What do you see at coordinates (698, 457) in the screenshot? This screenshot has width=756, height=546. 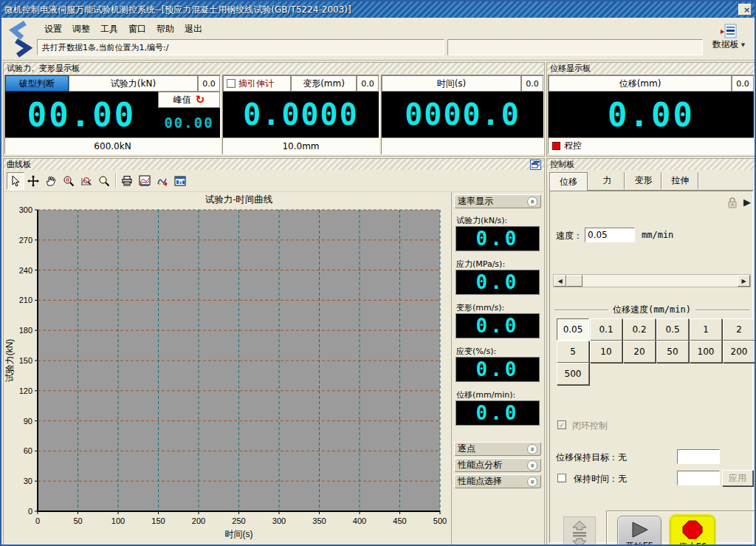 I see `hold-target-input` at bounding box center [698, 457].